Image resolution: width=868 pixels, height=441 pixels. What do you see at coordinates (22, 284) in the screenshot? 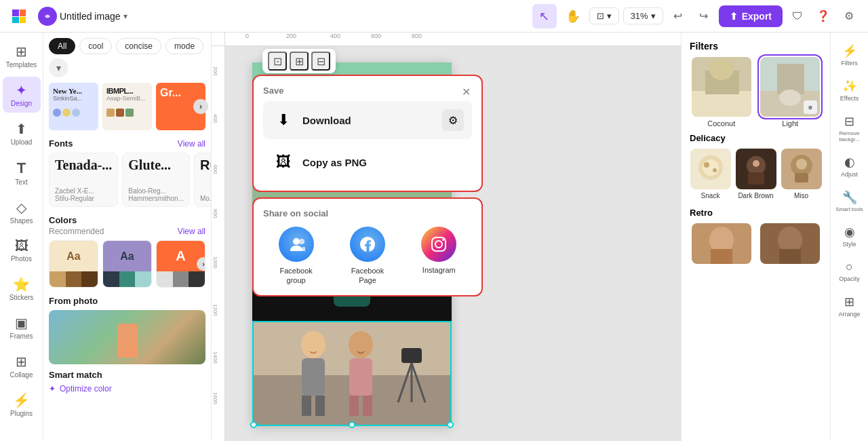
I see `stickers-icon: ⭐` at bounding box center [22, 284].